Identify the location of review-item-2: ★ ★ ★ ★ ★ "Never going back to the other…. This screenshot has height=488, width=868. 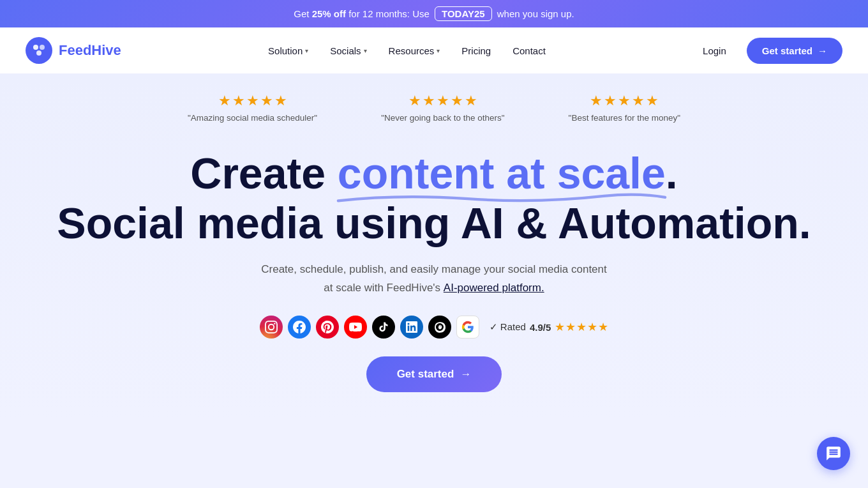
(443, 107).